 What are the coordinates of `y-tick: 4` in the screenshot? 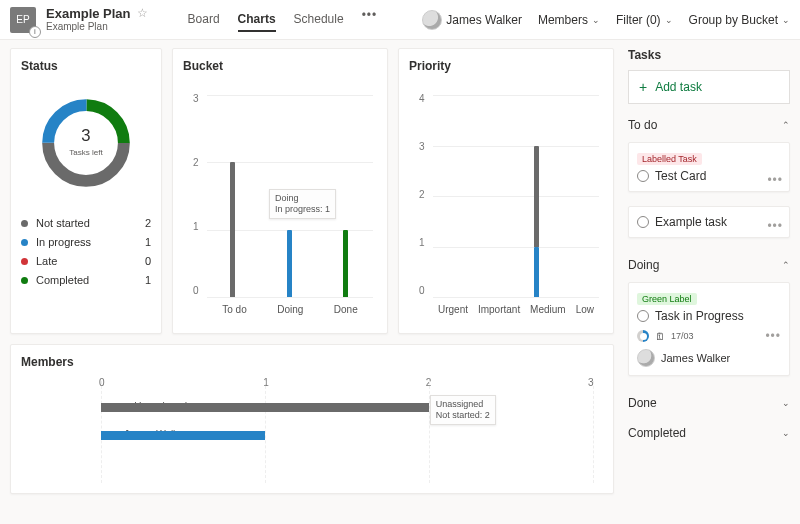 It's located at (422, 98).